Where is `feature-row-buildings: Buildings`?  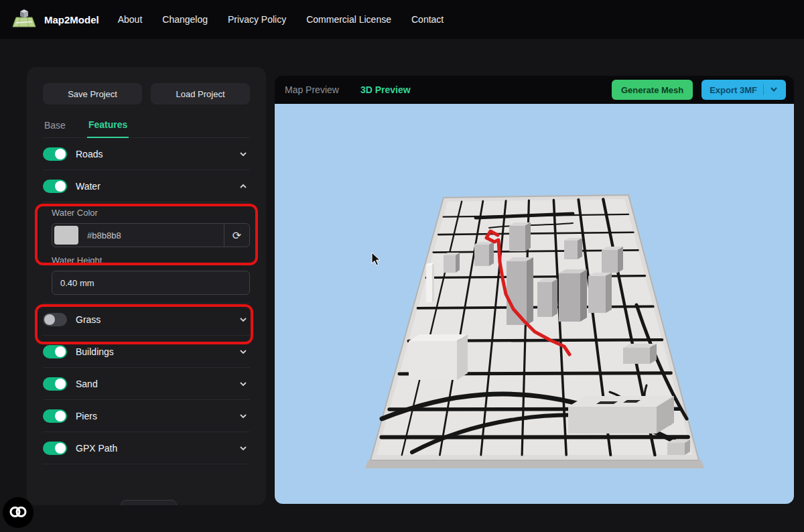 feature-row-buildings: Buildings is located at coordinates (146, 352).